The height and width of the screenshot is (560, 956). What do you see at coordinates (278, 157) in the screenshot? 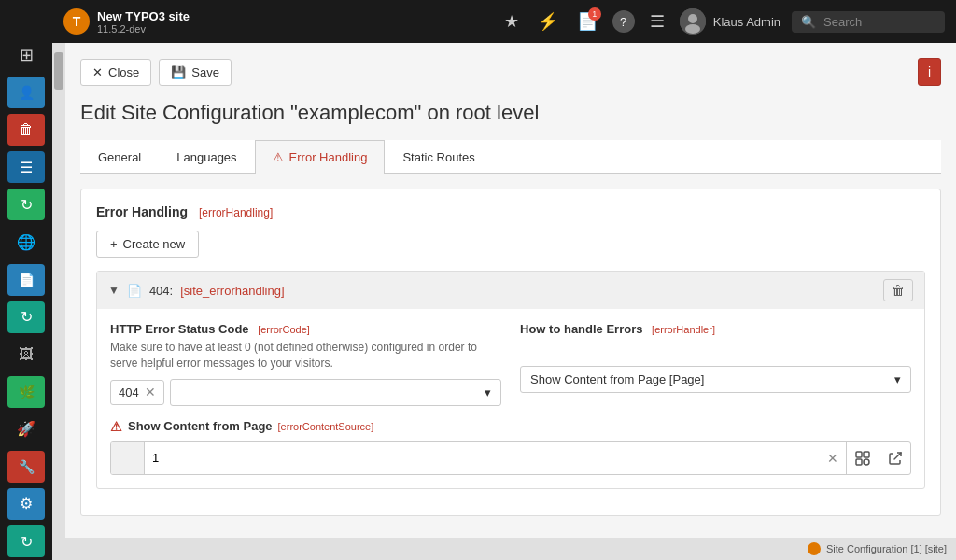
I see `error-icon: ⚠` at bounding box center [278, 157].